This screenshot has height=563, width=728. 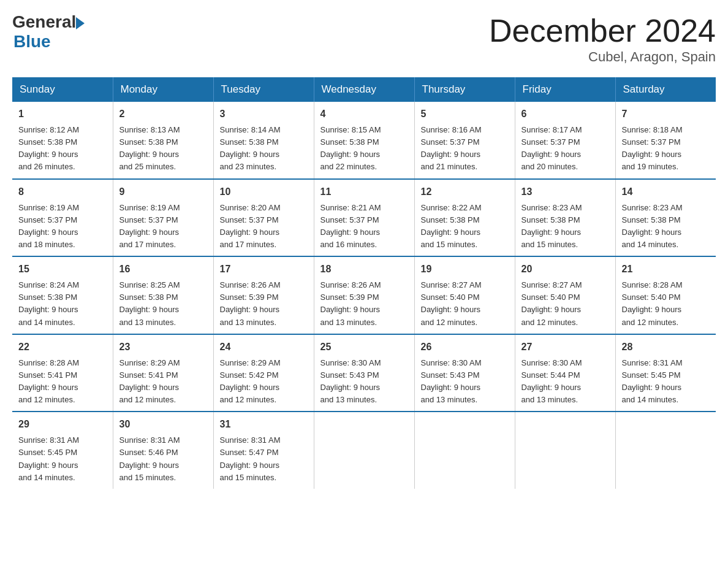 I want to click on day-number: 23, so click(x=163, y=347).